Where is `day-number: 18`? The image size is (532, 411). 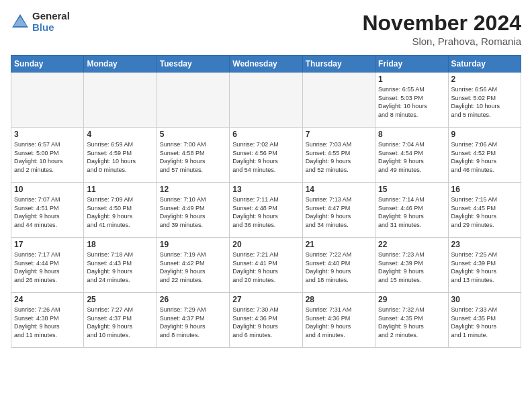 day-number: 18 is located at coordinates (120, 244).